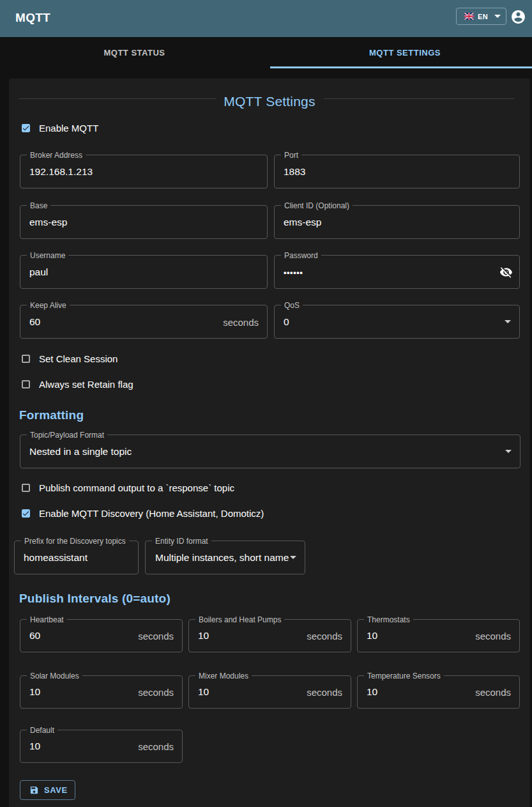 The height and width of the screenshot is (807, 532). What do you see at coordinates (60, 128) in the screenshot?
I see `enable-mqtt-checkbox-row: Enable MQTT` at bounding box center [60, 128].